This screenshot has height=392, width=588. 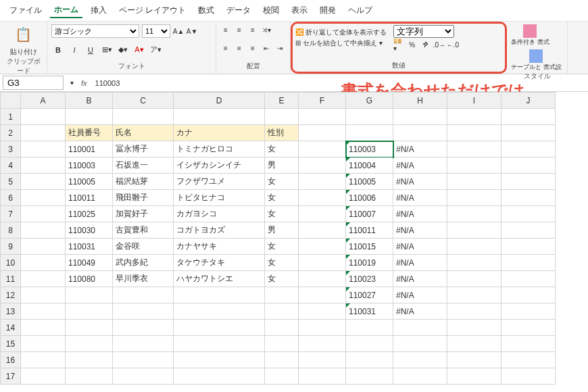 What do you see at coordinates (370, 101) in the screenshot?
I see `col-header: G` at bounding box center [370, 101].